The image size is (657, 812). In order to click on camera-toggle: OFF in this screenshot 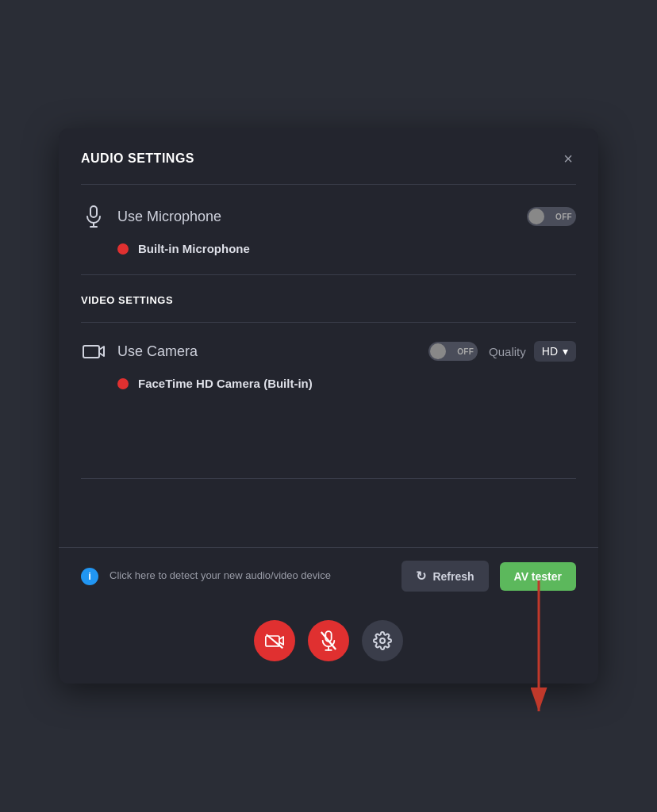, I will do `click(453, 351)`.